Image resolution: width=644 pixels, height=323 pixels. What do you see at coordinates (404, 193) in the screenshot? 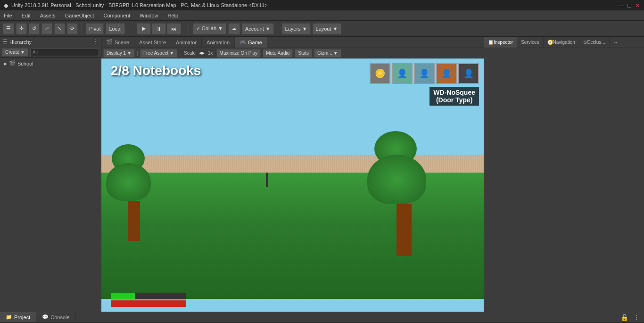
I see `tree-right` at bounding box center [404, 193].